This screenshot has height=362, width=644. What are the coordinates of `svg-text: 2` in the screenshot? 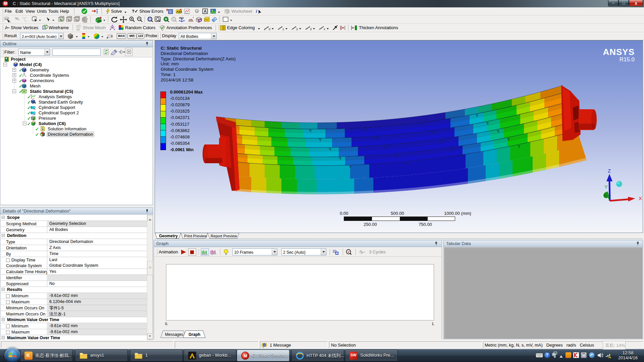 It's located at (297, 29).